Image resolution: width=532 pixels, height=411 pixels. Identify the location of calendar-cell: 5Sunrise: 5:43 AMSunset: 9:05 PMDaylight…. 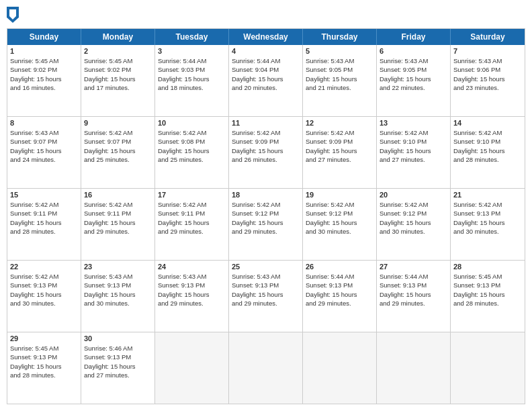
(340, 81).